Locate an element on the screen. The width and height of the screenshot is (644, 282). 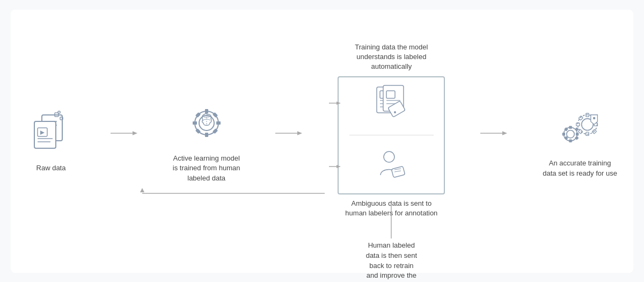
step-accurate-set: An accurate trainingdata set is ready fo… is located at coordinates (580, 141).